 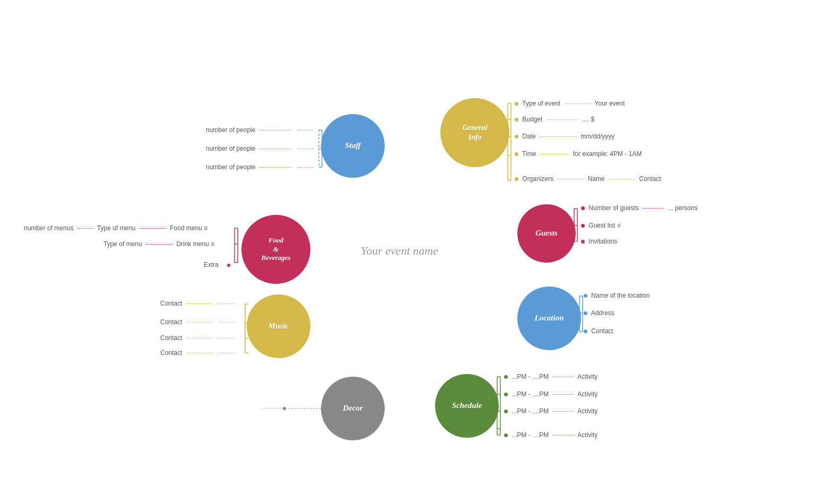 I want to click on schedule-item-4: ...PM - ....PM Activity, so click(x=551, y=435).